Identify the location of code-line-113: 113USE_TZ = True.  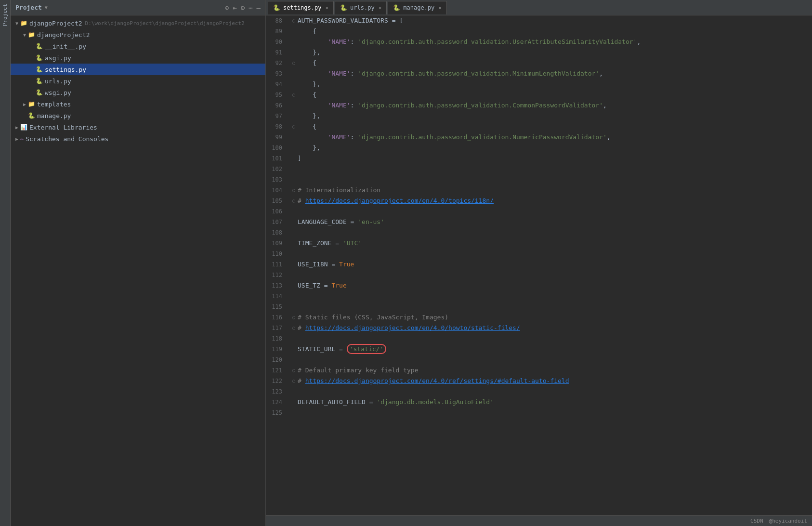
(539, 286).